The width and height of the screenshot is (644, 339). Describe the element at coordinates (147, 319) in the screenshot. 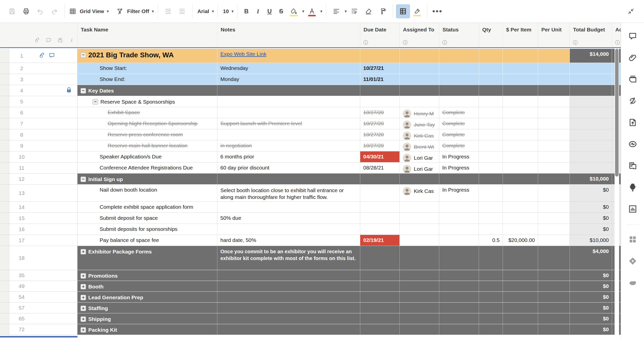

I see `task-cell: +Shipping` at that location.